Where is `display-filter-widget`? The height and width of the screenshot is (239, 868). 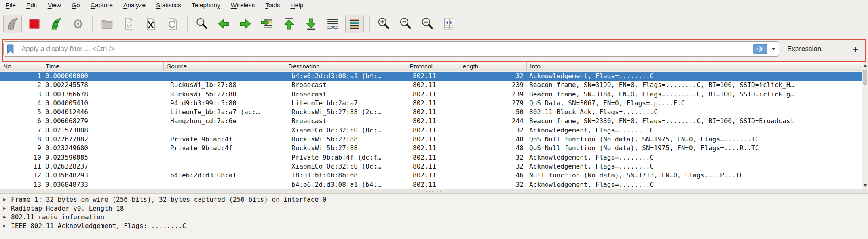
display-filter-widget is located at coordinates (391, 49).